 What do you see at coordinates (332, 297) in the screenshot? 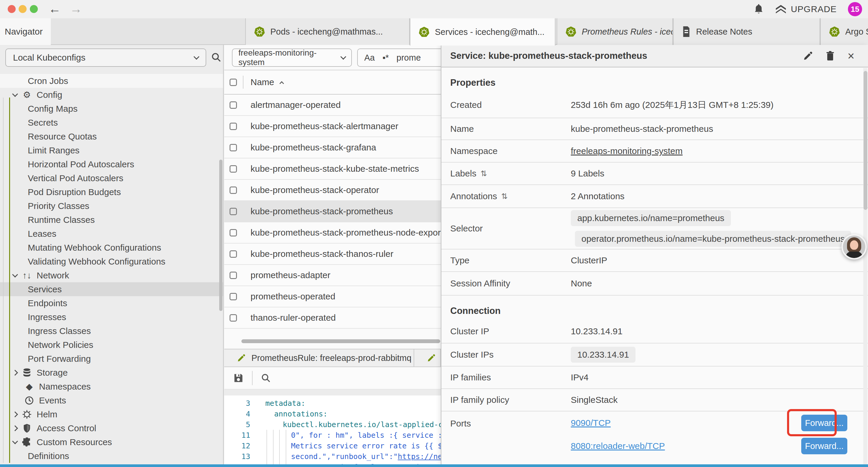
I see `table-row: prometheus-operated` at bounding box center [332, 297].